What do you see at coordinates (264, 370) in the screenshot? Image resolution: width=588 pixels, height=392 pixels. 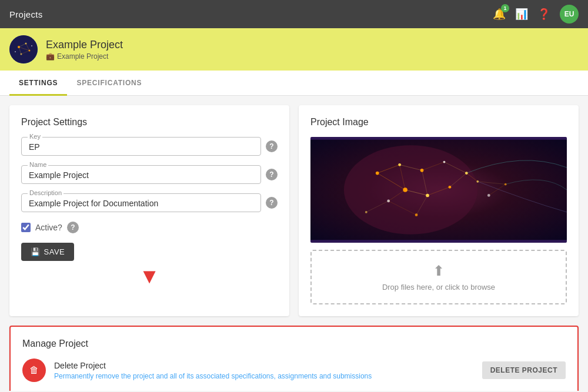 I see `manage-info: Delete Project Permanently remove the pr…` at bounding box center [264, 370].